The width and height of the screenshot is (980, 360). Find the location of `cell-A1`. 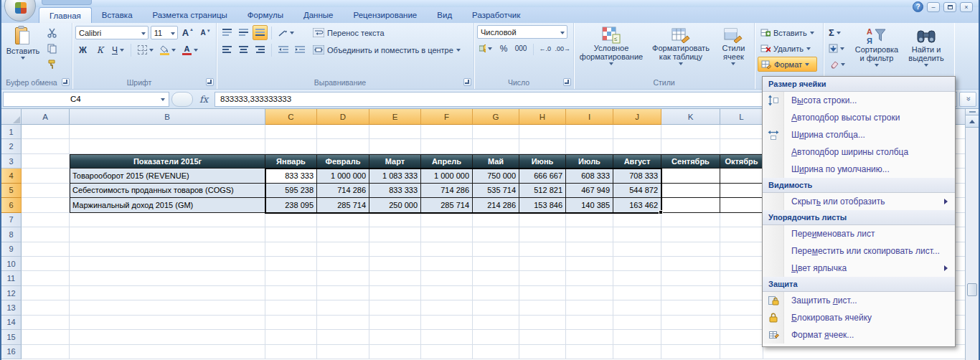

cell-A1 is located at coordinates (46, 132).